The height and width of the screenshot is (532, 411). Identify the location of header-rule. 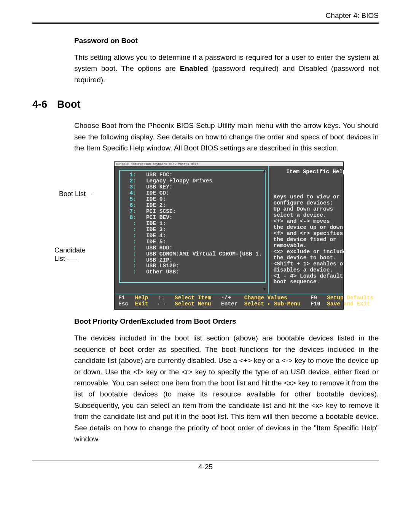
(206, 24).